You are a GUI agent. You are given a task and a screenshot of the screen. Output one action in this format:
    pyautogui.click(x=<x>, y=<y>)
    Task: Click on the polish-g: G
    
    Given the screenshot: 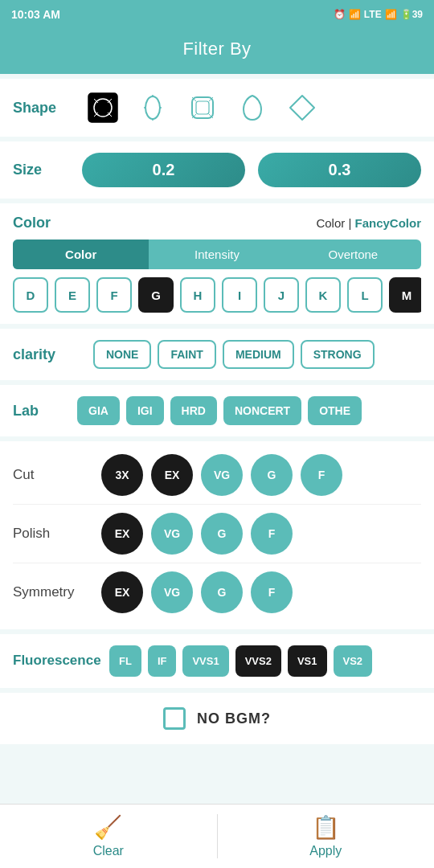 What is the action you would take?
    pyautogui.click(x=222, y=534)
    